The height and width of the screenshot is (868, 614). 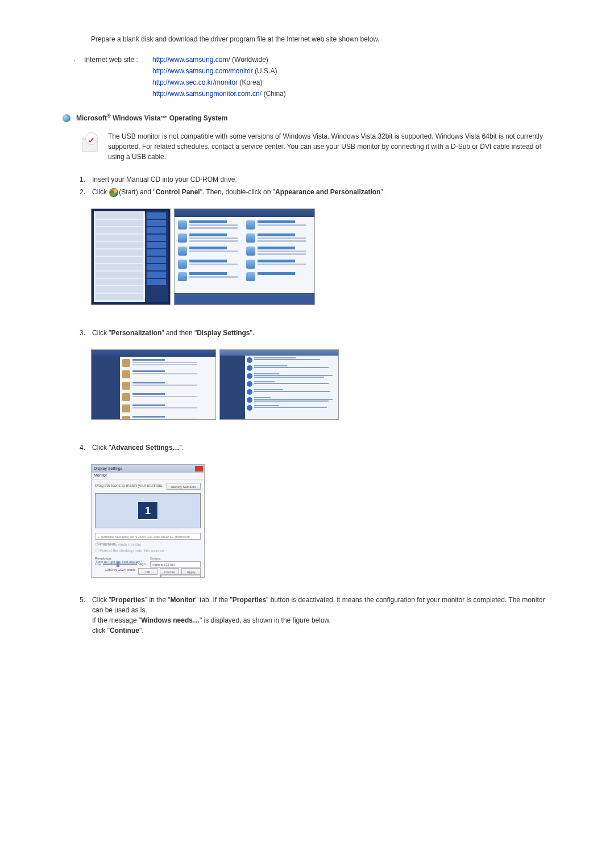 What do you see at coordinates (118, 60) in the screenshot?
I see `website-label: Internet web site :` at bounding box center [118, 60].